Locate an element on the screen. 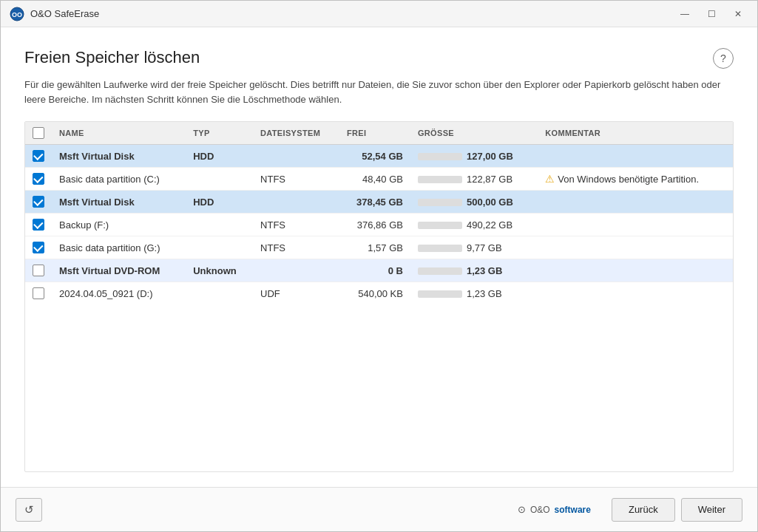  row-frei: 1,57 GB is located at coordinates (375, 248).